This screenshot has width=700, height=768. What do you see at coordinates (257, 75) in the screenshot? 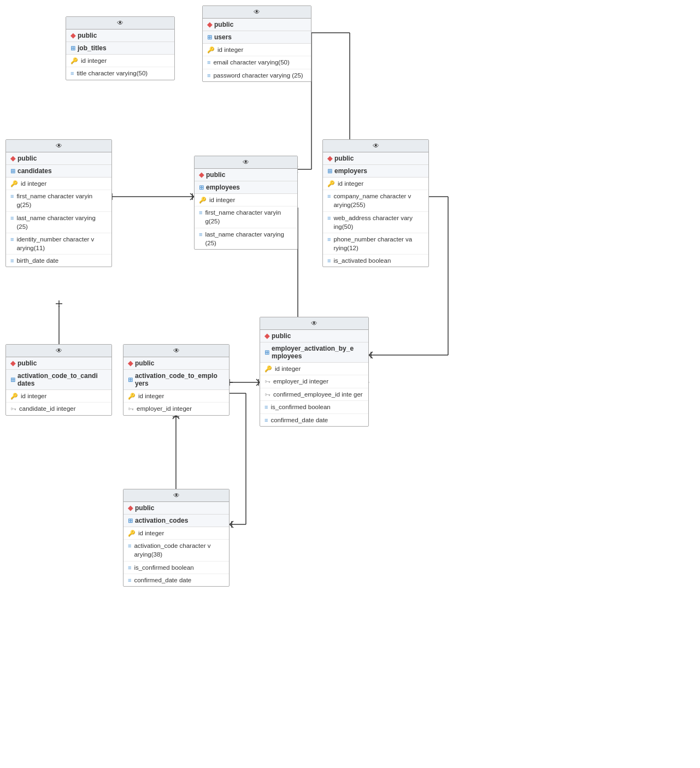
I see `field-row: ≡ password character varying (25)` at bounding box center [257, 75].